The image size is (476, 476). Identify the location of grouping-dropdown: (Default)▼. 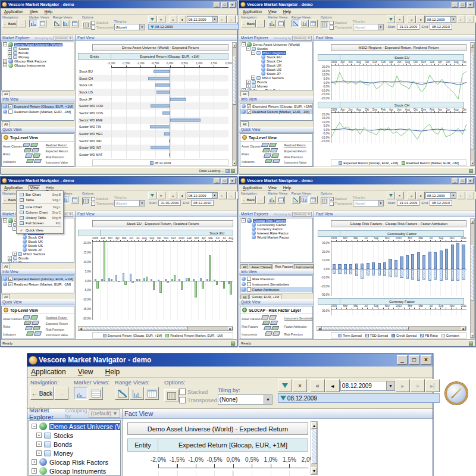
(302, 214).